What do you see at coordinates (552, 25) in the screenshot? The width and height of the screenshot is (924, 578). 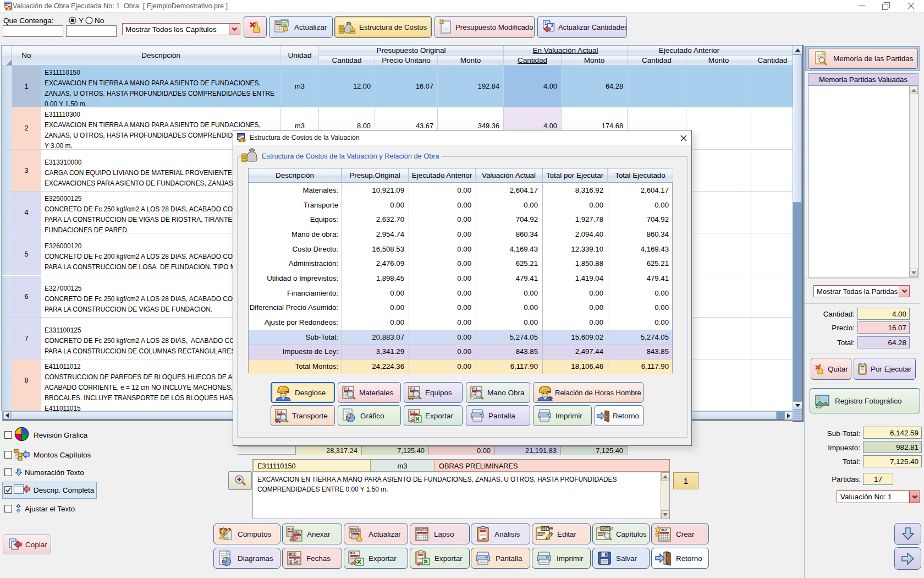 I see `svg-text: 2` at bounding box center [552, 25].